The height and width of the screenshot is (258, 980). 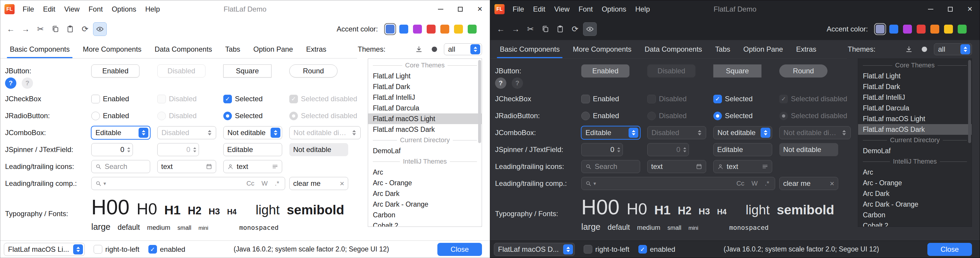 What do you see at coordinates (49, 9) in the screenshot?
I see `menu-edit: Edit` at bounding box center [49, 9].